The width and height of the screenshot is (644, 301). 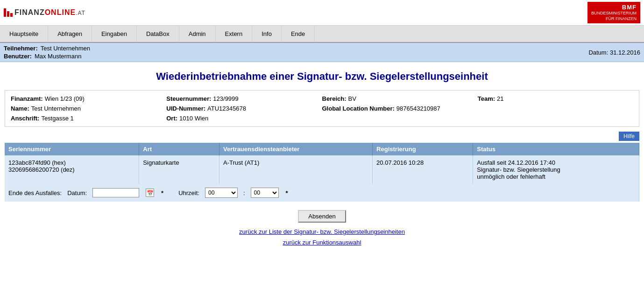 What do you see at coordinates (20, 108) in the screenshot?
I see `name-label: Name:` at bounding box center [20, 108].